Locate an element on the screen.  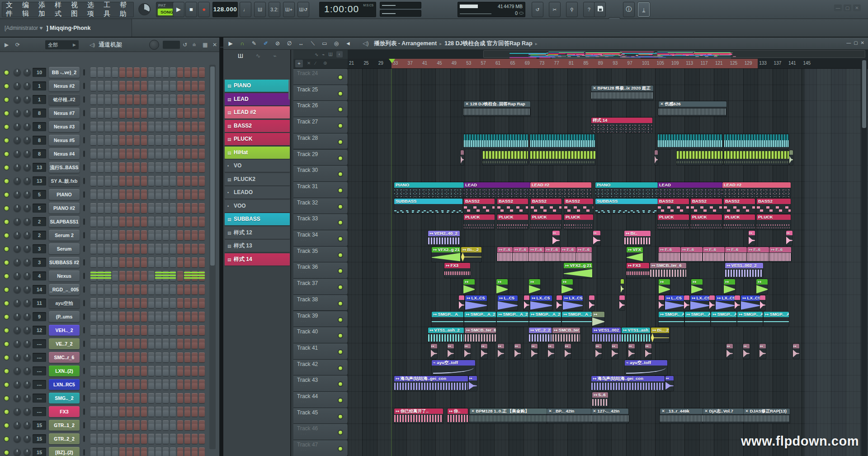
clip-fall: ↦ LX..C5 is located at coordinates (725, 303).